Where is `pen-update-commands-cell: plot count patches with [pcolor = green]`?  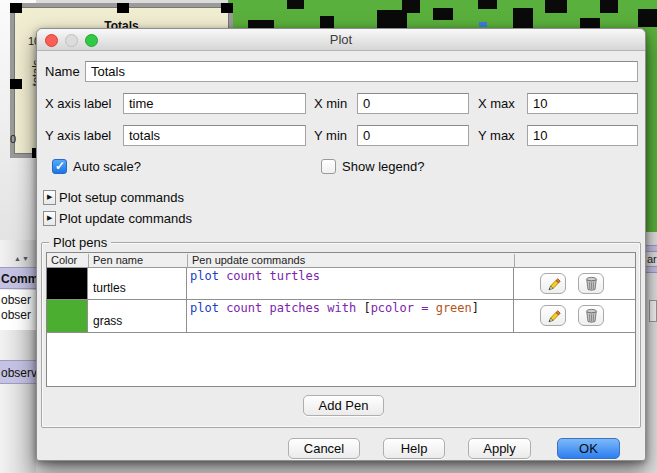
pen-update-commands-cell: plot count patches with [pcolor = green] is located at coordinates (350, 316).